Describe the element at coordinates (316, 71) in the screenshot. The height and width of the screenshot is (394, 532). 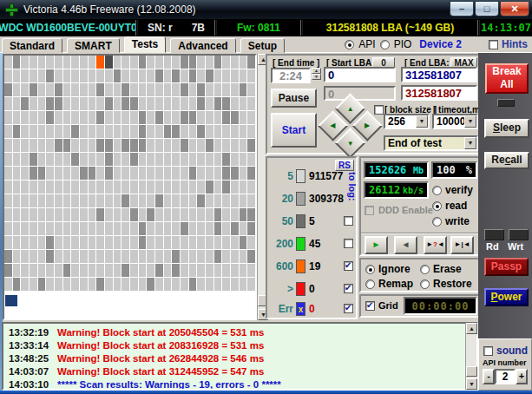
I see `end-time-spin-up: ▲` at that location.